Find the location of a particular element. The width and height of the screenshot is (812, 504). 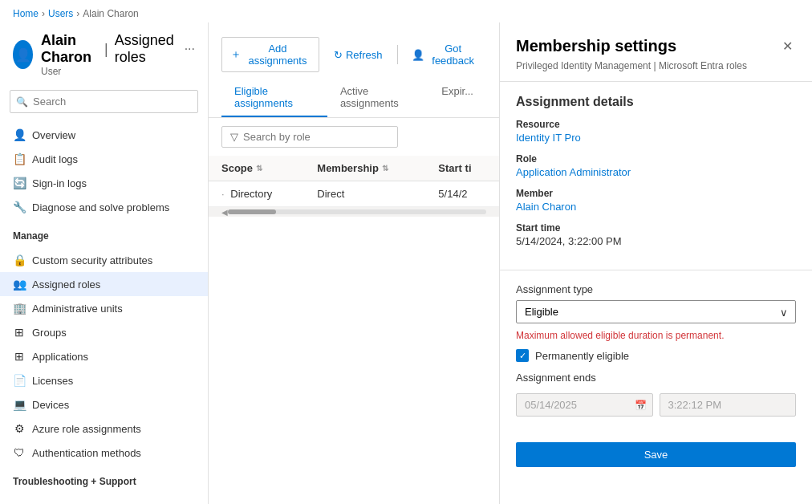

user-name: Alain Charon is located at coordinates (69, 49).